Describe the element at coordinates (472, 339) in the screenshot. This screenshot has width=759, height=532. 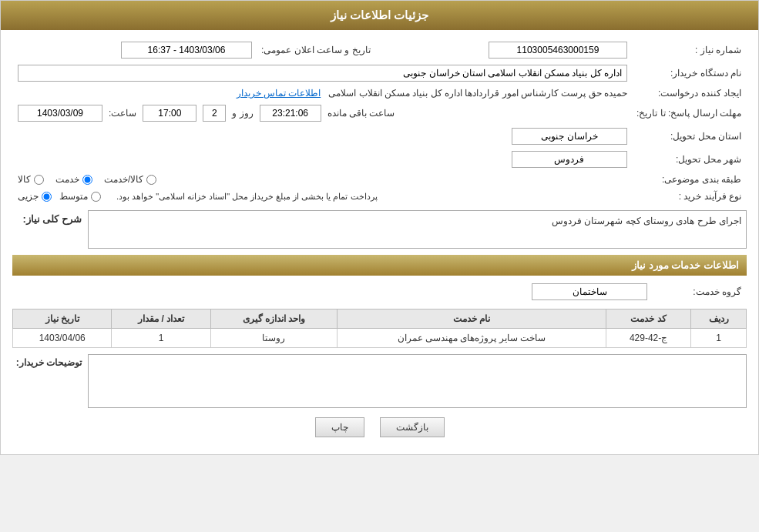
I see `cell-namKhadamat: ساخت سایر پروژه‌های مهندسی عمران` at that location.